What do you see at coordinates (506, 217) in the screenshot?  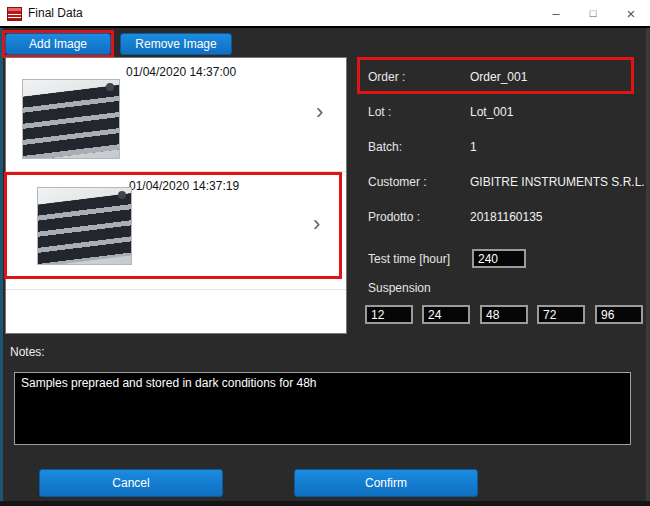 I see `prodotto-value: 20181160135` at bounding box center [506, 217].